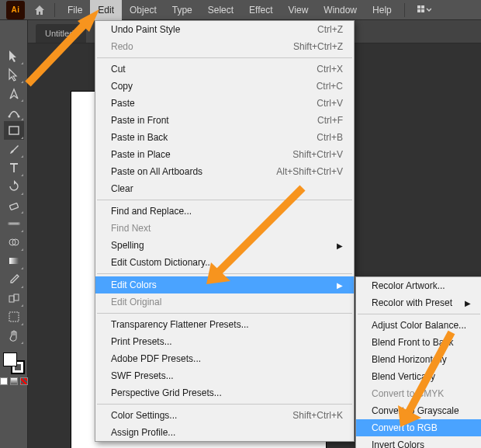  Describe the element at coordinates (14, 205) in the screenshot. I see `eraser-tool` at that location.